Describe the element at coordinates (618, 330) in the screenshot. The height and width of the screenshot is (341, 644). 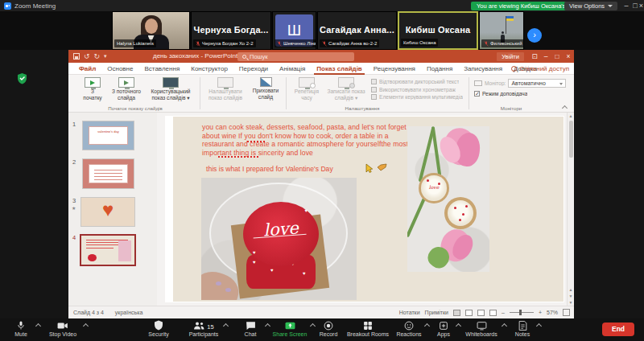
I see `end-meeting-button: End` at that location.